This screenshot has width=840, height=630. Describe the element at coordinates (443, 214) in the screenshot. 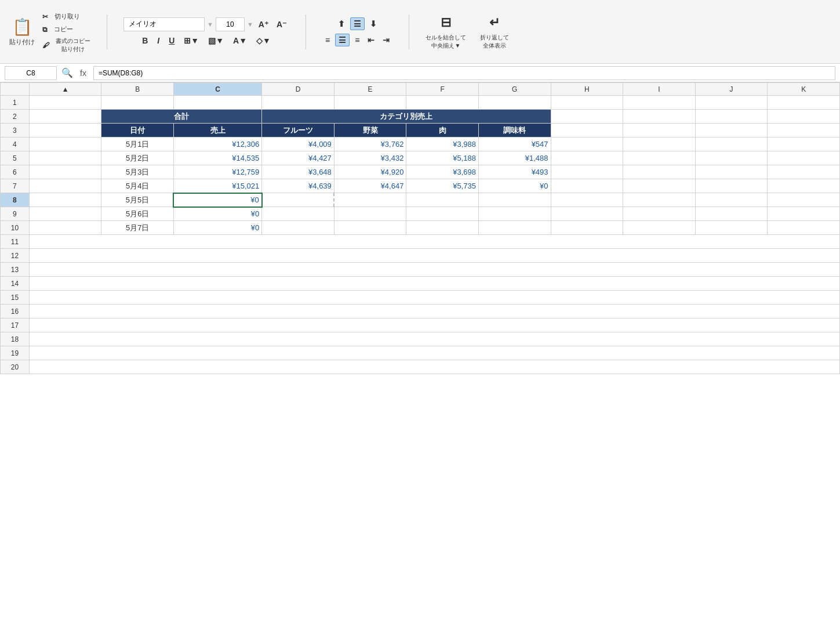

I see `cell-F9` at that location.